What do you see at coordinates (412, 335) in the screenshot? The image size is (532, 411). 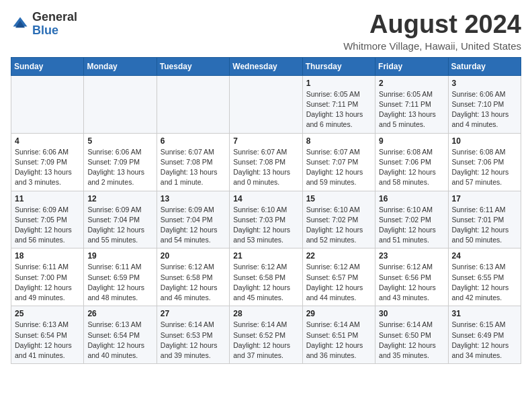 I see `calendar-cell: 30Sunrise: 6:14 AMSunset: 6:50 PMDayligh…` at bounding box center [412, 335].